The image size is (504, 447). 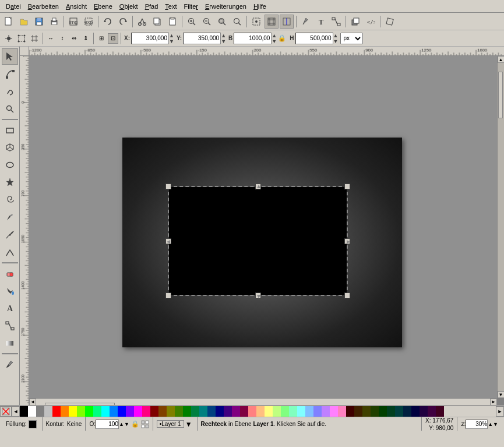 What do you see at coordinates (10, 182) in the screenshot?
I see `tool-star` at bounding box center [10, 182].